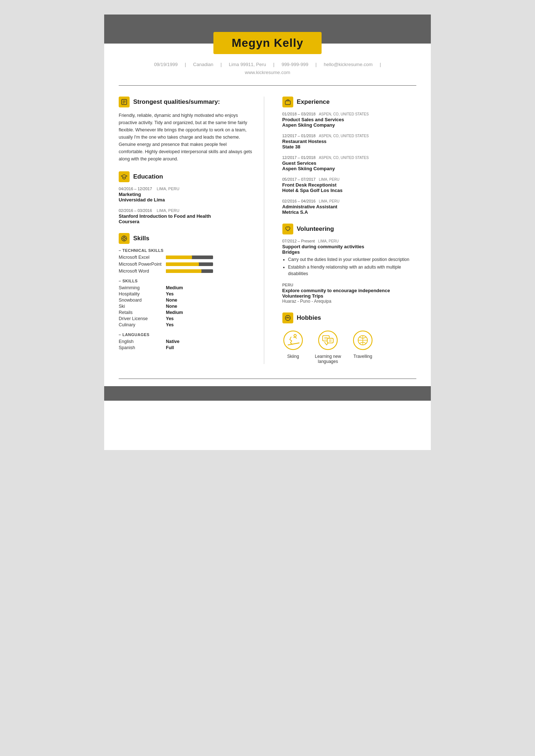 This screenshot has height=756, width=535. Describe the element at coordinates (142, 257) in the screenshot. I see `skill-name: Microsoft Excel` at that location.